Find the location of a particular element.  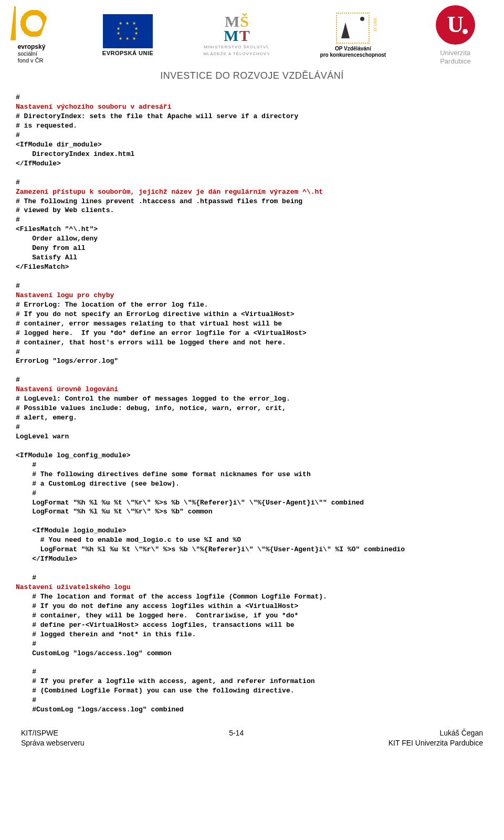

l: ErrorLog "logs/error.log" is located at coordinates (67, 361).